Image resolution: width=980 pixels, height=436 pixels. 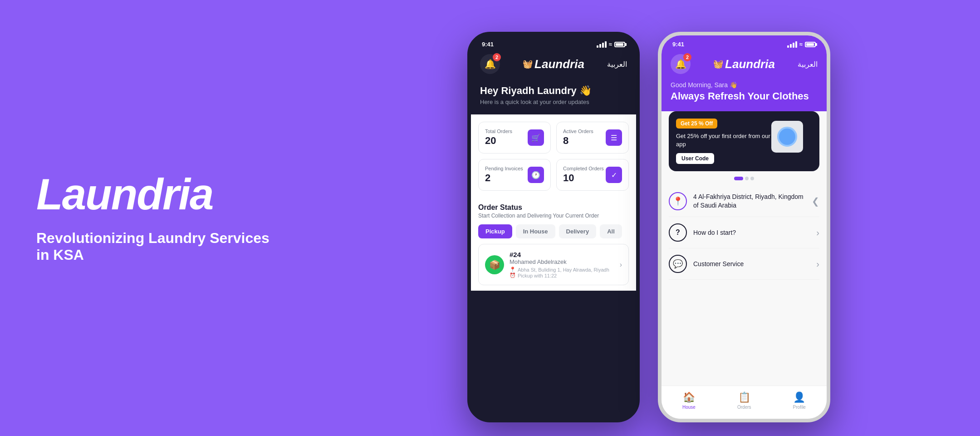 I want to click on promo-badge: Get 25 % Off, so click(x=697, y=124).